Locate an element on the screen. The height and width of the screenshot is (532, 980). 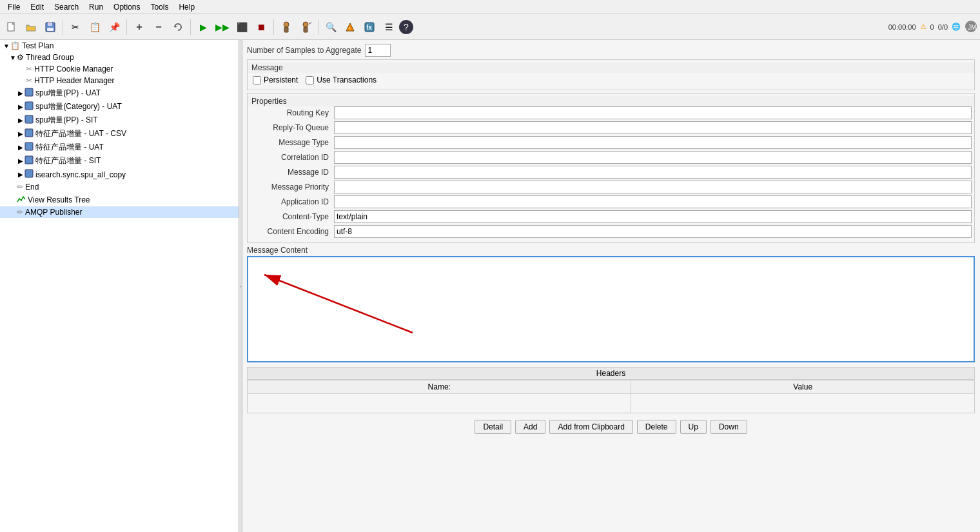
search-toolbar-button: 🔍 is located at coordinates (331, 27).